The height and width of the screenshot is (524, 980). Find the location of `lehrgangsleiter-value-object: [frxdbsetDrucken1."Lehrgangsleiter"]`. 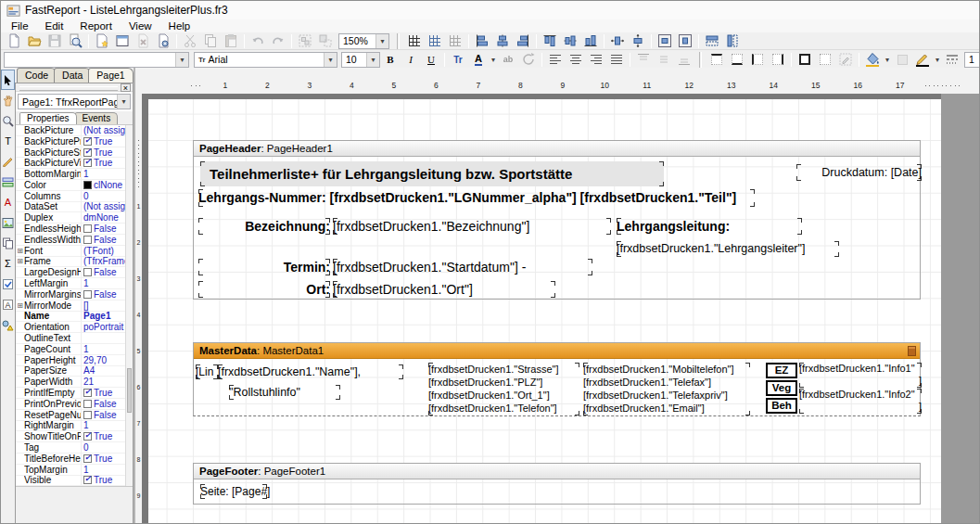

lehrgangsleiter-value-object: [frxdbsetDrucken1."Lehrgangsleiter"] is located at coordinates (728, 249).